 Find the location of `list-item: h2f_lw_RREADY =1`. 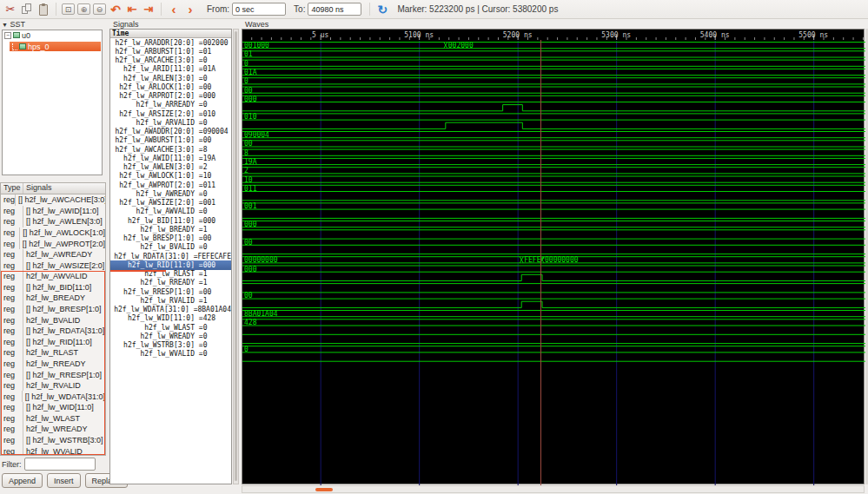

list-item: h2f_lw_RREADY =1 is located at coordinates (170, 283).